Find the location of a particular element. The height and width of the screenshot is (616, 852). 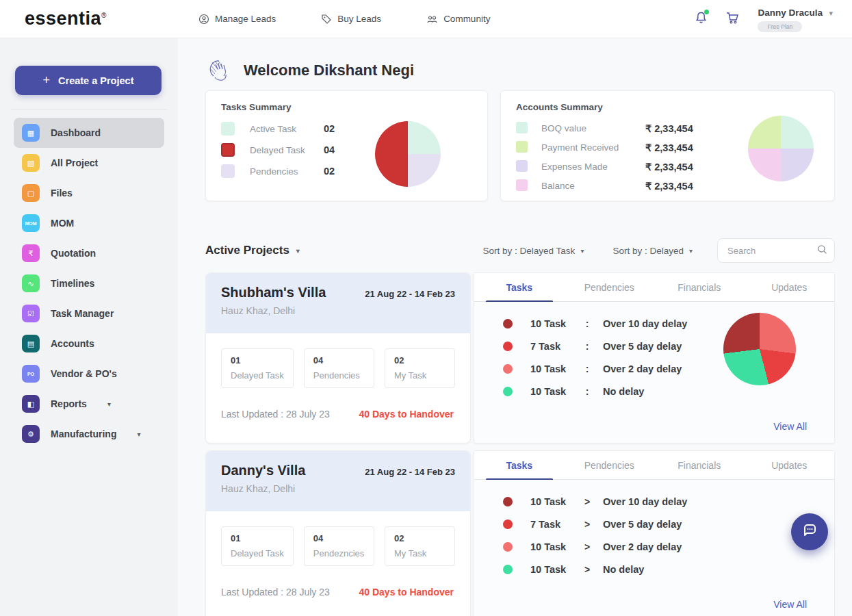

user-name: Danny Dracula is located at coordinates (790, 12).